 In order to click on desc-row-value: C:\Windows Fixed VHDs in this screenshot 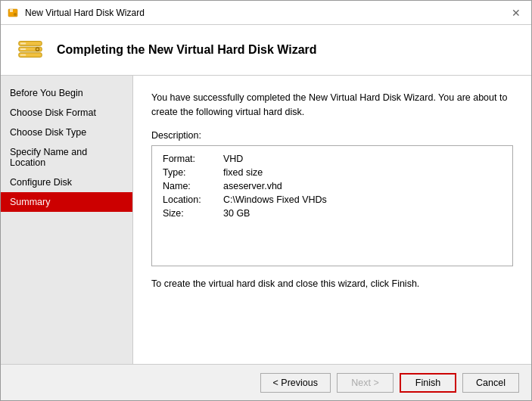, I will do `click(275, 200)`.